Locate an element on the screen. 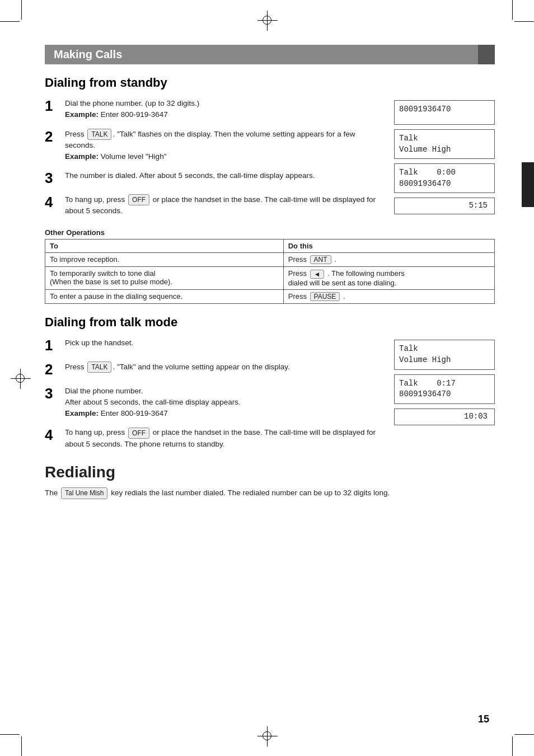  ops-row-3-do: Press PAUSE . is located at coordinates (388, 297).